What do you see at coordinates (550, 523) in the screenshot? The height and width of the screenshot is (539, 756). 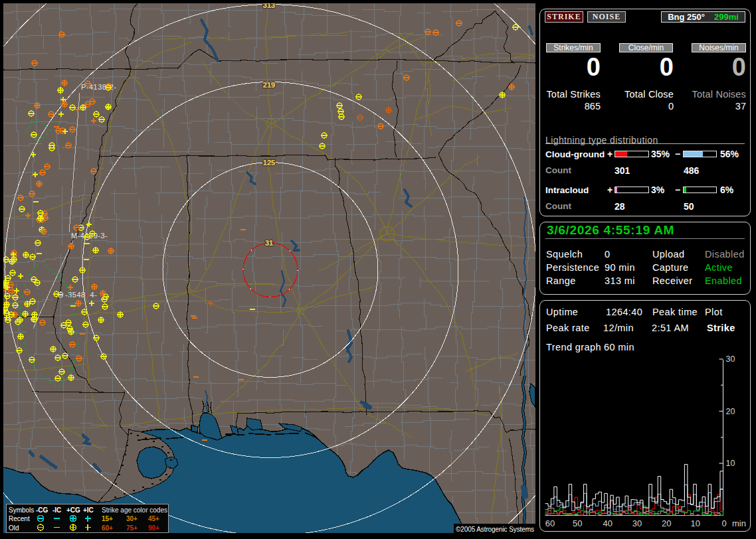 I see `svg-text: 60` at bounding box center [550, 523].